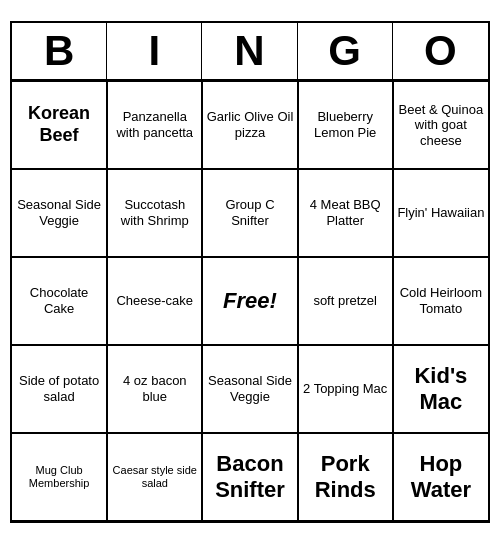 The height and width of the screenshot is (544, 500). Describe the element at coordinates (154, 213) in the screenshot. I see `bingo-cell-6: Succotash with Shrimp` at that location.